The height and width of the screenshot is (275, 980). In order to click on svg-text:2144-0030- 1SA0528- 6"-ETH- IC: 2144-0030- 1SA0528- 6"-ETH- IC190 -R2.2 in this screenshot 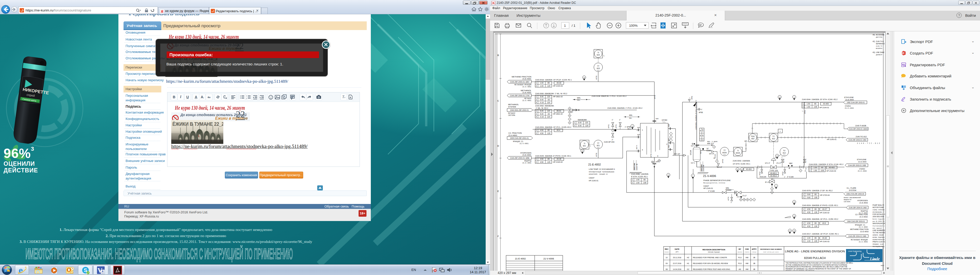, I will do `click(826, 164)`.